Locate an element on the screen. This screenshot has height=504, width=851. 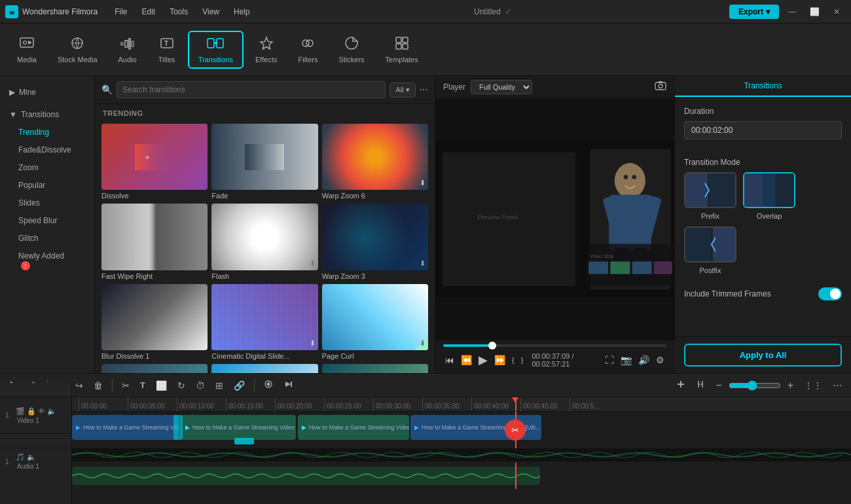
transition-thumb-cinematic: ⬇ is located at coordinates (264, 317).